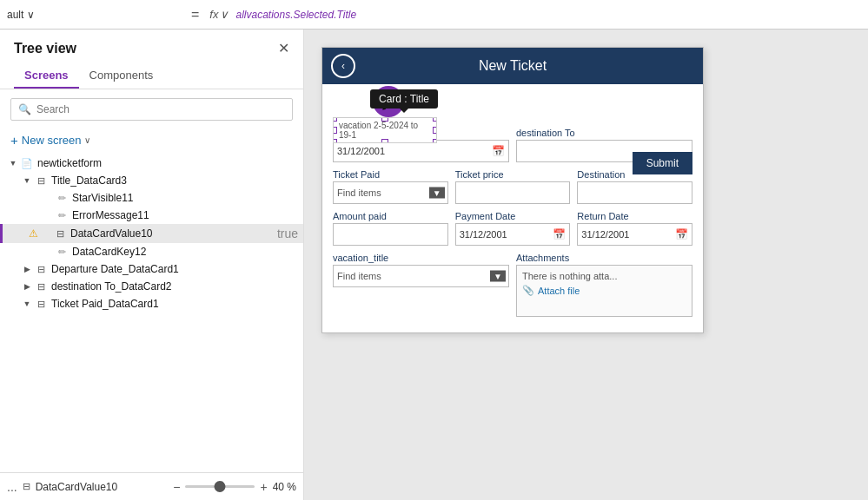 This screenshot has height=500, width=868. I want to click on vacation-title-select: Find items, so click(421, 276).